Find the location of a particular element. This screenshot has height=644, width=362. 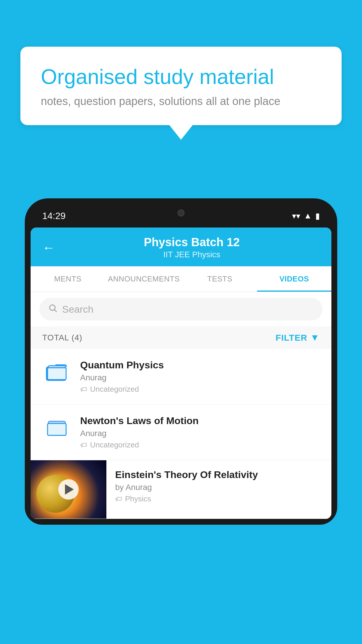

video-tag-label-3: Physics is located at coordinates (138, 499).